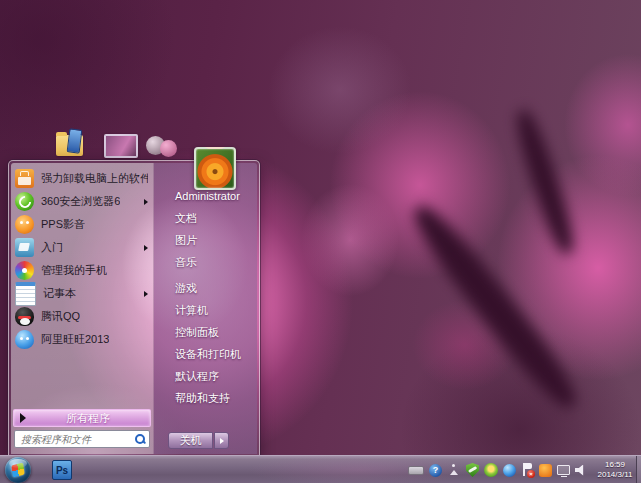 The width and height of the screenshot is (641, 483). Describe the element at coordinates (198, 440) in the screenshot. I see `shutdown-controls: 关机` at that location.